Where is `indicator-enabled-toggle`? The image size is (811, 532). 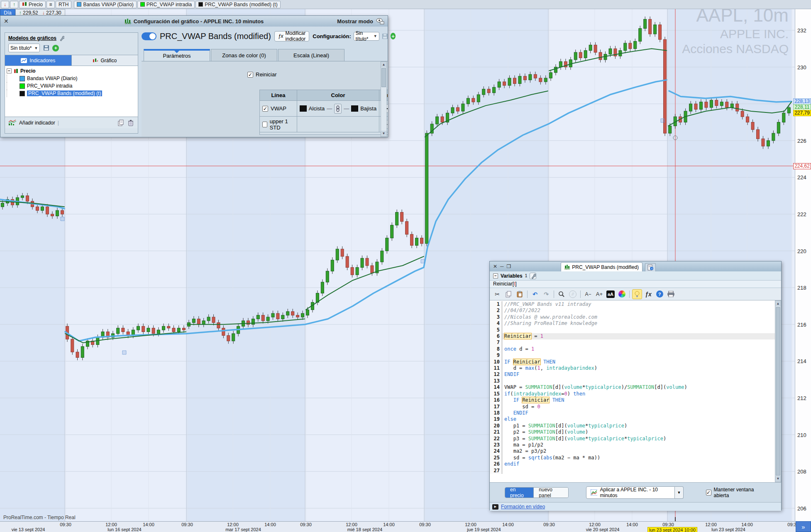
indicator-enabled-toggle is located at coordinates (149, 37).